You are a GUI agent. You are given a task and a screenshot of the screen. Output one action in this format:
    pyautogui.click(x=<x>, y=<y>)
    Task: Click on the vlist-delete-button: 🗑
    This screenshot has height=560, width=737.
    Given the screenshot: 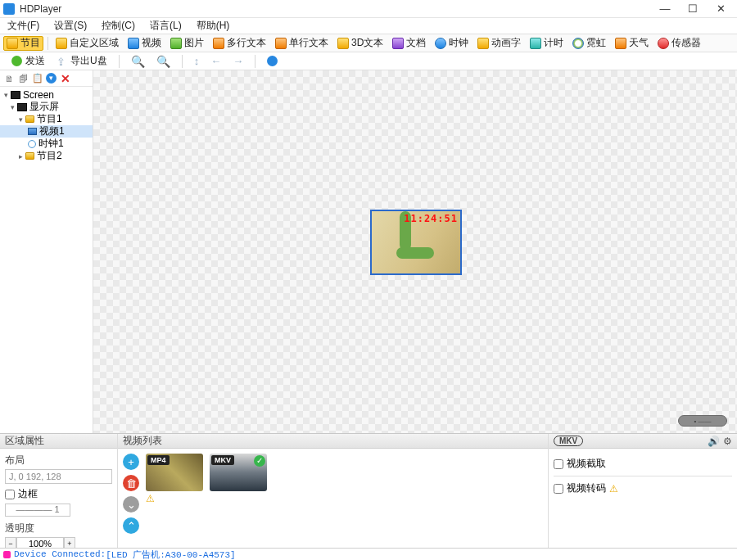 What is the action you would take?
    pyautogui.click(x=131, y=483)
    